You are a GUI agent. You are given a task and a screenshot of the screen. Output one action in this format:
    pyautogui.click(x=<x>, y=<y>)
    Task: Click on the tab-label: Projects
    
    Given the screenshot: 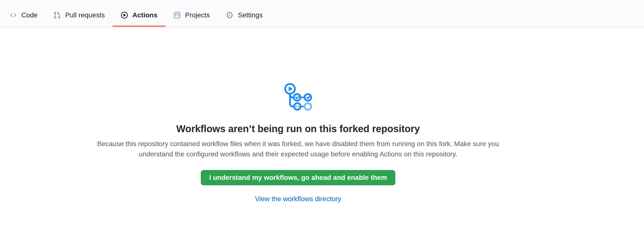 What is the action you would take?
    pyautogui.click(x=198, y=15)
    